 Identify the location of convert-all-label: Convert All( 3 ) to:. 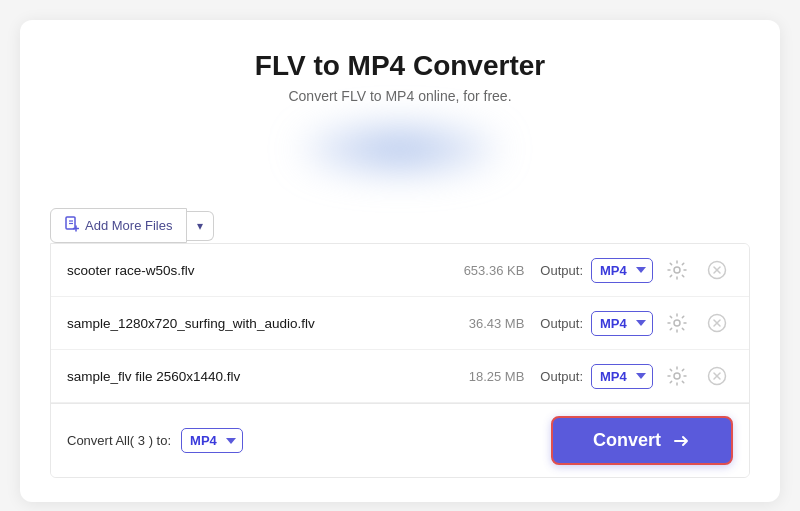
(119, 440).